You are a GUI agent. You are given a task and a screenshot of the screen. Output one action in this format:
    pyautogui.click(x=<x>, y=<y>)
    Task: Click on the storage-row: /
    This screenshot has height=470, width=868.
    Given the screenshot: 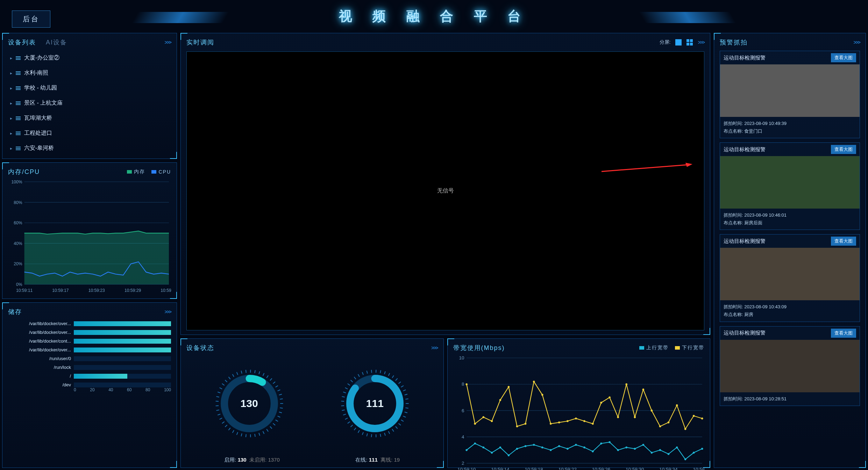 What is the action you would take?
    pyautogui.click(x=90, y=376)
    